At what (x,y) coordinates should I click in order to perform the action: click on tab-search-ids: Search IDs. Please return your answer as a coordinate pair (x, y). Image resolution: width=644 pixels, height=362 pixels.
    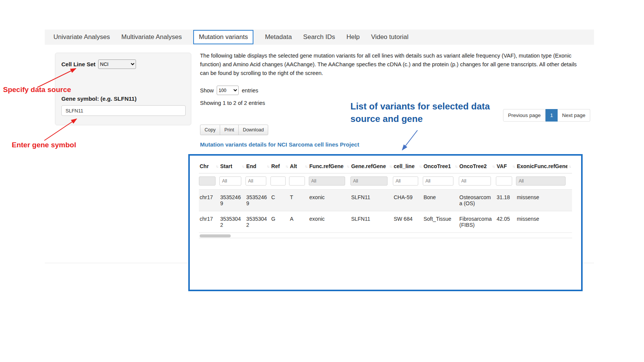
    Looking at the image, I should click on (319, 37).